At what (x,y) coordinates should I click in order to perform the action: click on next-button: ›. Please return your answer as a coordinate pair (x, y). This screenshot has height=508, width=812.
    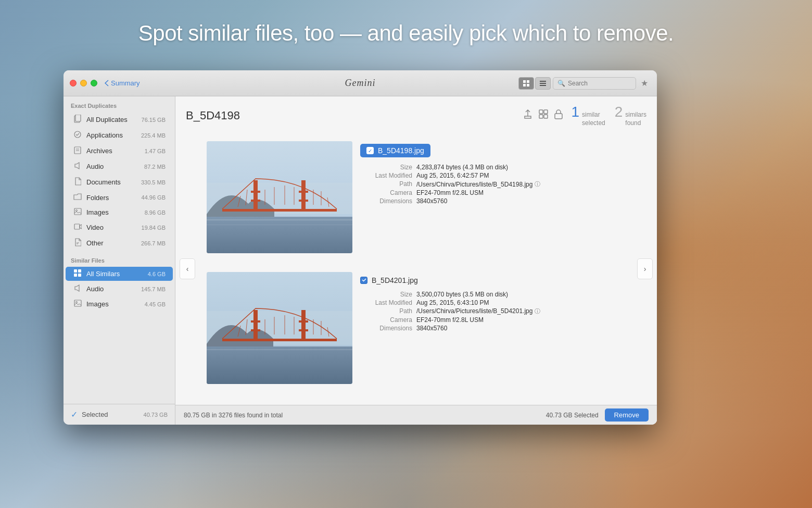
    Looking at the image, I should click on (645, 269).